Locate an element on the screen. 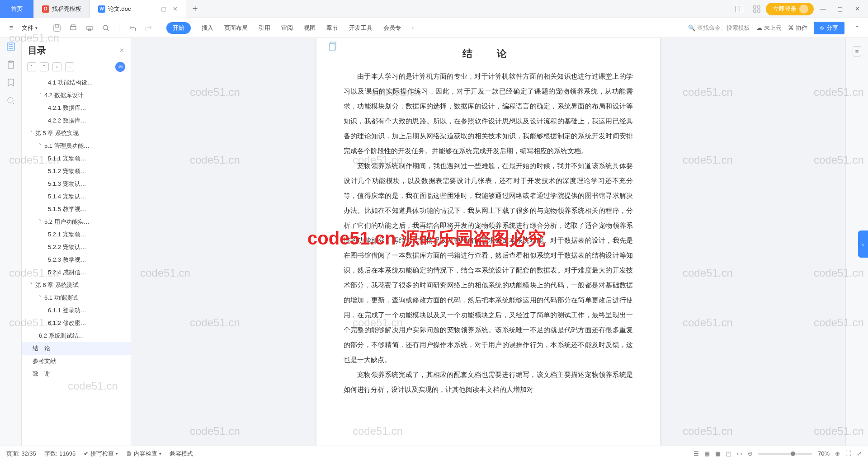 The height and width of the screenshot is (461, 868). outline-item: 5.1.4 宠物认… is located at coordinates (76, 197).